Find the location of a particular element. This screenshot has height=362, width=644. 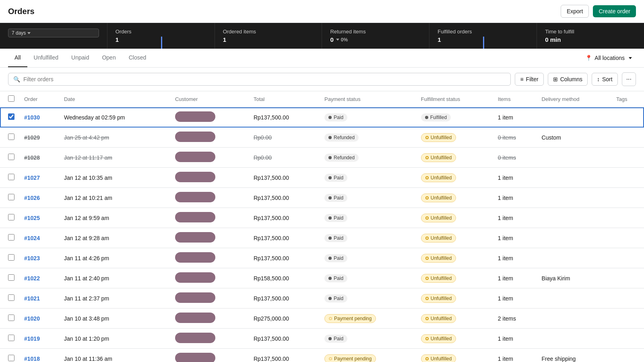

order-link: #1029 is located at coordinates (32, 138).